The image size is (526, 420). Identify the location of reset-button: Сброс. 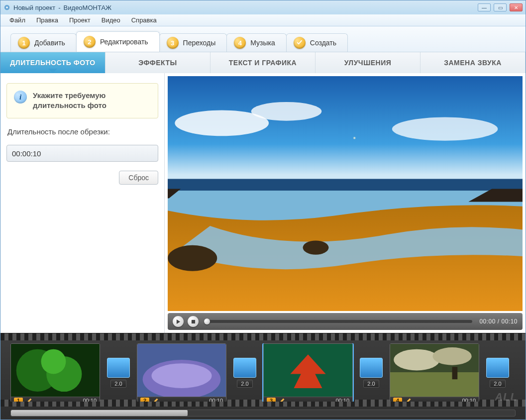
(138, 178).